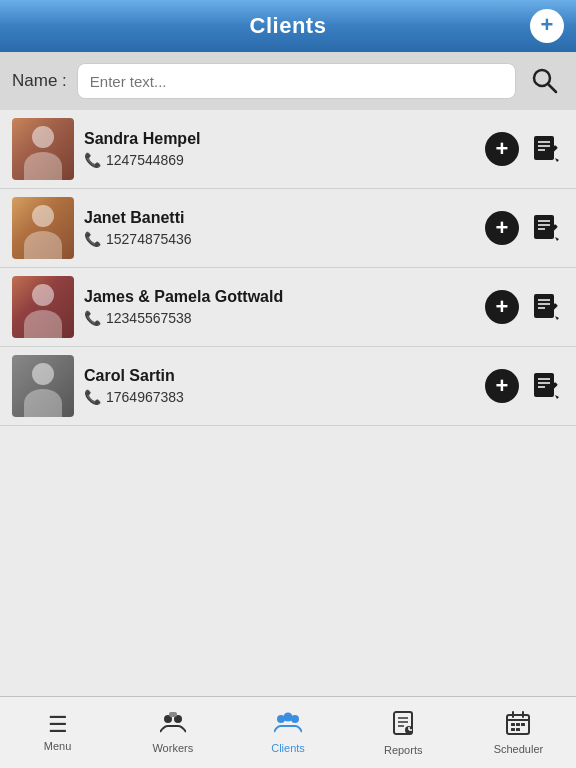  Describe the element at coordinates (518, 732) in the screenshot. I see `tab-scheduler: Scheduler` at that location.